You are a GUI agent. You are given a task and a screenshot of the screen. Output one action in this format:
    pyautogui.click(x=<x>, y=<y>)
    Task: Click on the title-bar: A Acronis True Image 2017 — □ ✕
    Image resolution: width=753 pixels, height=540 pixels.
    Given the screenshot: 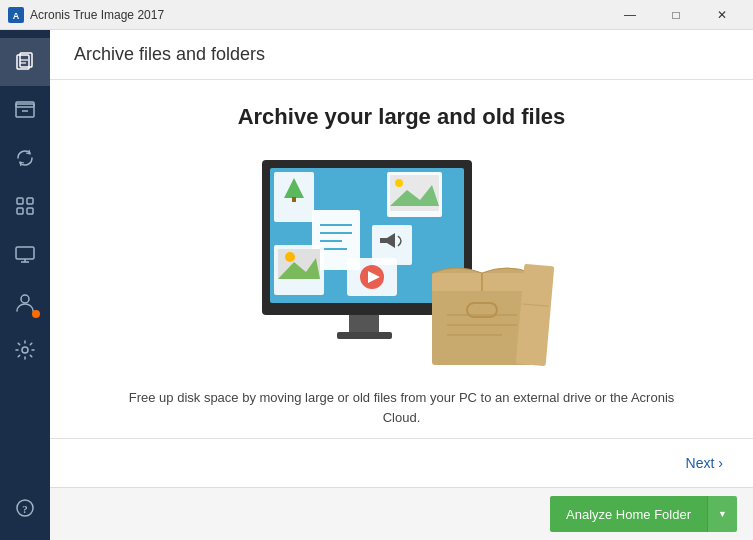 What is the action you would take?
    pyautogui.click(x=376, y=15)
    